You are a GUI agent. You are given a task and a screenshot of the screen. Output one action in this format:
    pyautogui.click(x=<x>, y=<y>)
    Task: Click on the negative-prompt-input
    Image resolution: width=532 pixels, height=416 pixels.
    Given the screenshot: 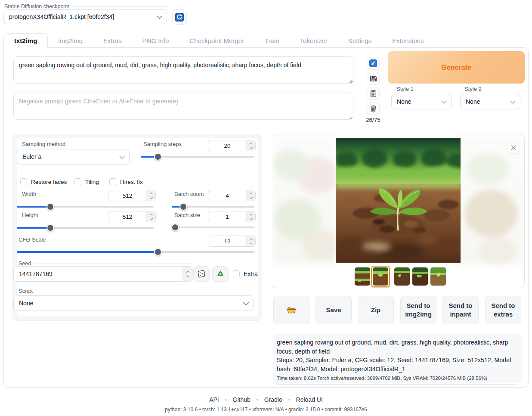 What is the action you would take?
    pyautogui.click(x=183, y=106)
    